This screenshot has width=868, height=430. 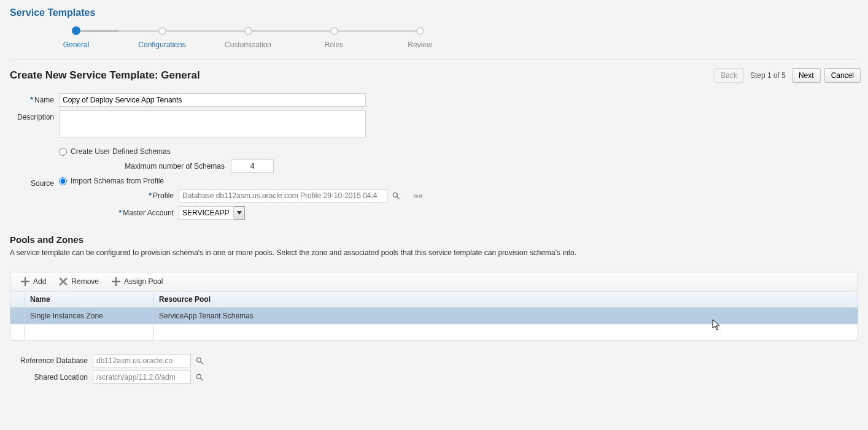 I want to click on assign-pool-button: Assign Pool, so click(x=135, y=282).